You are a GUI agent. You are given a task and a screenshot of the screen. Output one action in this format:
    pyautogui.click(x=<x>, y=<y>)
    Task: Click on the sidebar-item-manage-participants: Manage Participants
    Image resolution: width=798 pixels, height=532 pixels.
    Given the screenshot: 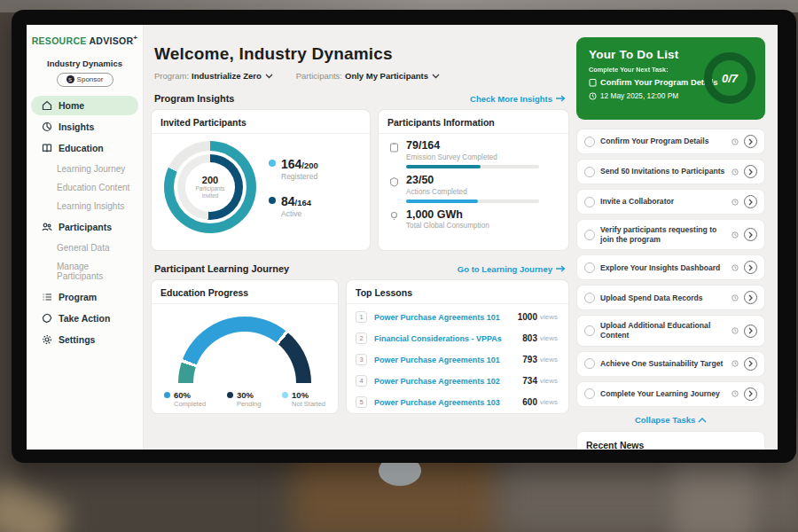 What is the action you would take?
    pyautogui.click(x=85, y=271)
    